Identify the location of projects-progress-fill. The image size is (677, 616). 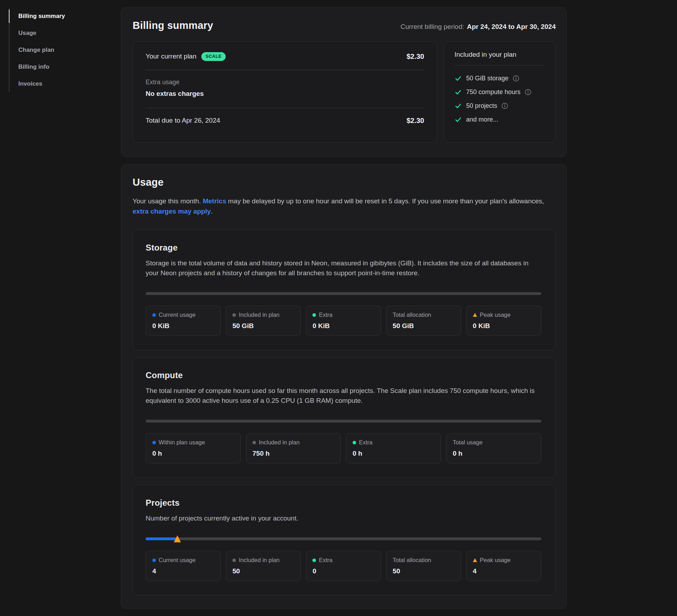
(161, 539).